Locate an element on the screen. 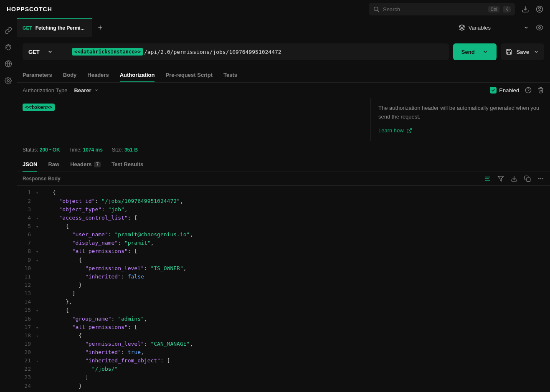 The width and height of the screenshot is (550, 392). resp-tab-headers: Headers 7 is located at coordinates (85, 166).